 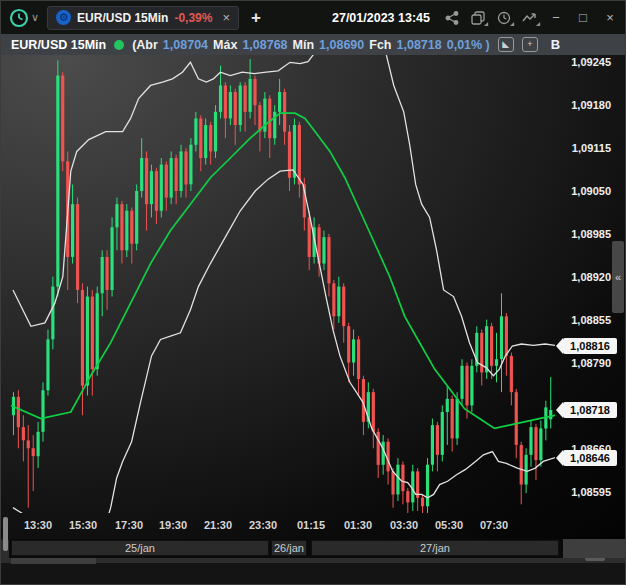 What do you see at coordinates (594, 548) in the screenshot?
I see `bottom-right-filler` at bounding box center [594, 548].